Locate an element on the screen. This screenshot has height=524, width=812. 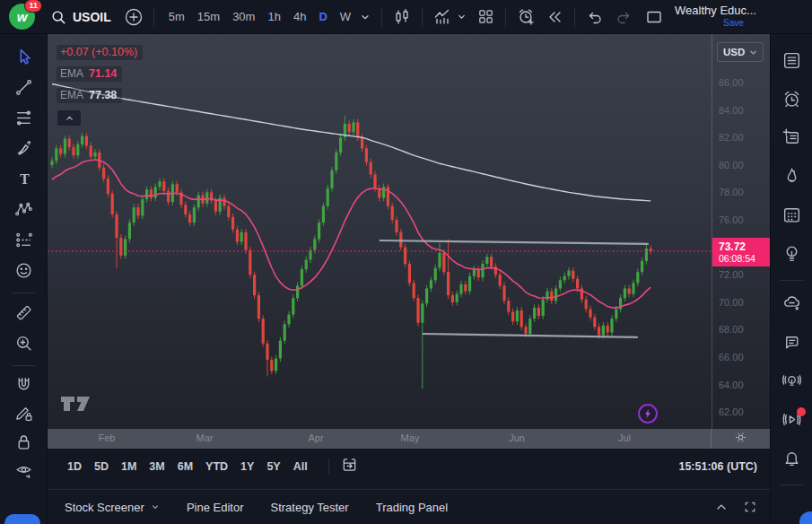
timeframe-menu-button is located at coordinates (365, 17).